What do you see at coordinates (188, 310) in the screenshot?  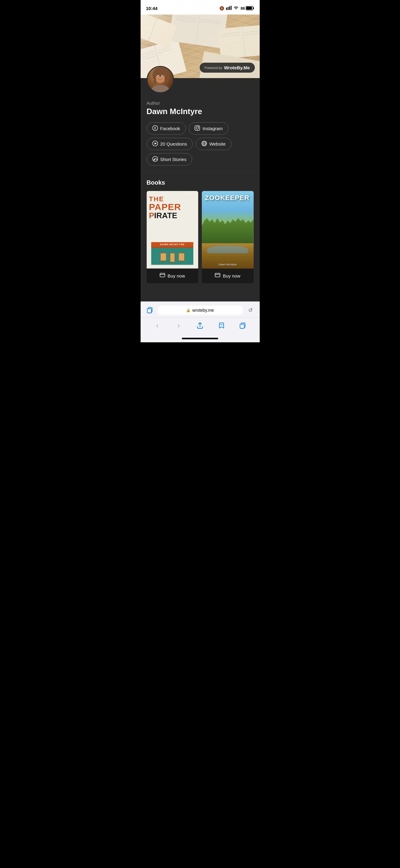 I see `lock-icon: 🔒` at bounding box center [188, 310].